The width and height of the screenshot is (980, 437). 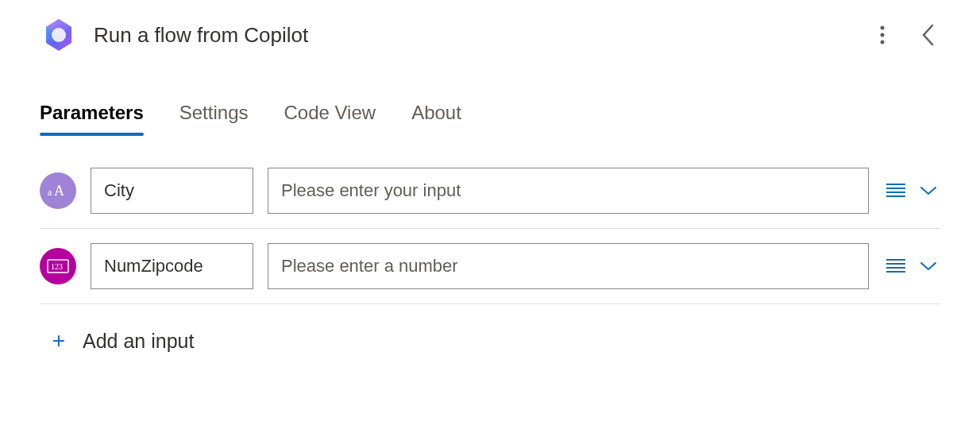 I want to click on add-input-label: Add an input, so click(x=138, y=342).